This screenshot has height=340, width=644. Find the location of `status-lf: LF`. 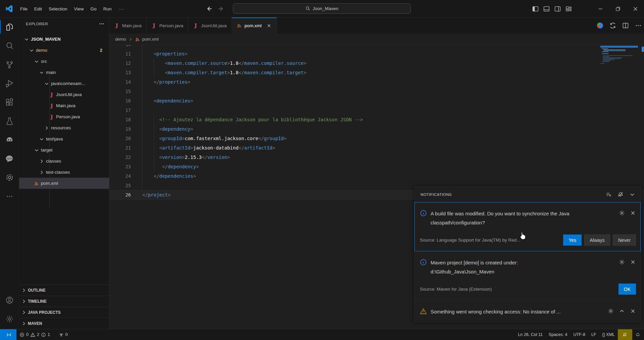

status-lf: LF is located at coordinates (594, 335).